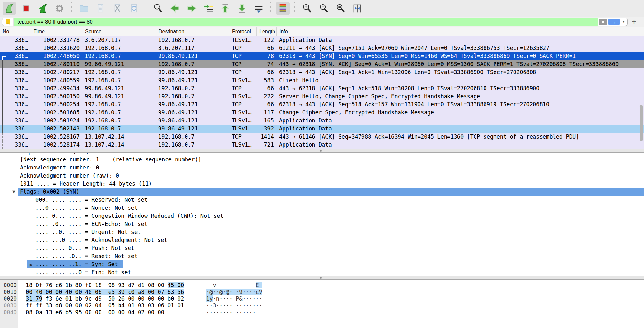 The width and height of the screenshot is (644, 328). What do you see at coordinates (56, 129) in the screenshot?
I see `col-time: 1002.502143` at bounding box center [56, 129].